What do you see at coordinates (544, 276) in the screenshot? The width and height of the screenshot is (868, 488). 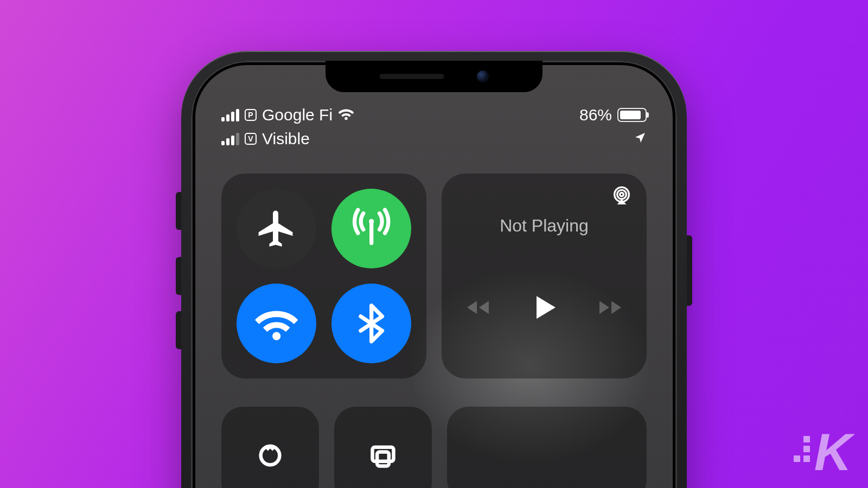 I see `now-playing-tile: Not Playing` at bounding box center [544, 276].